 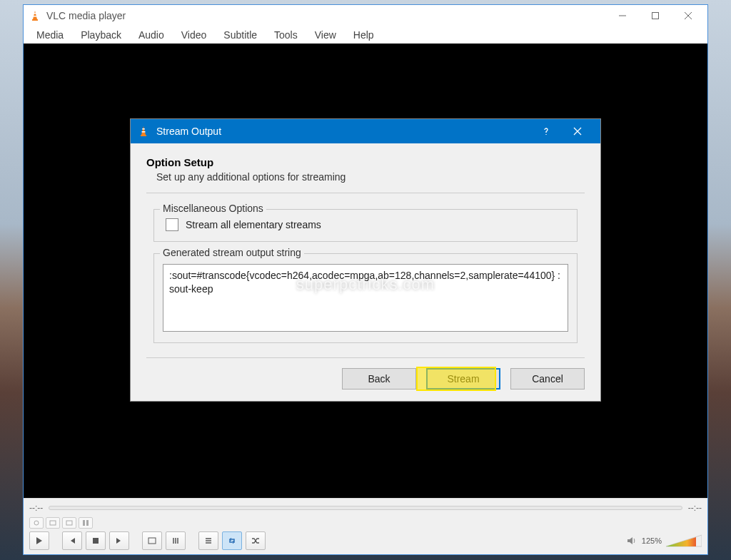 I want to click on stream-all-checkbox, so click(x=172, y=225).